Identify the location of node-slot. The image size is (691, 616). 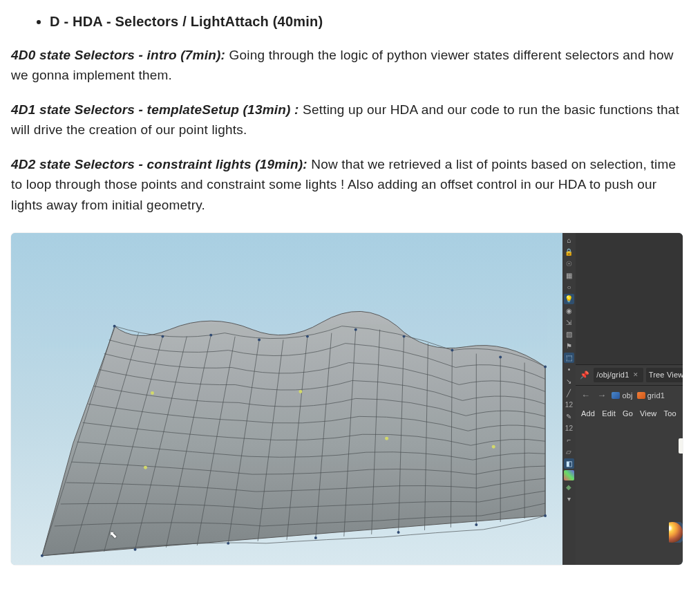
(681, 446).